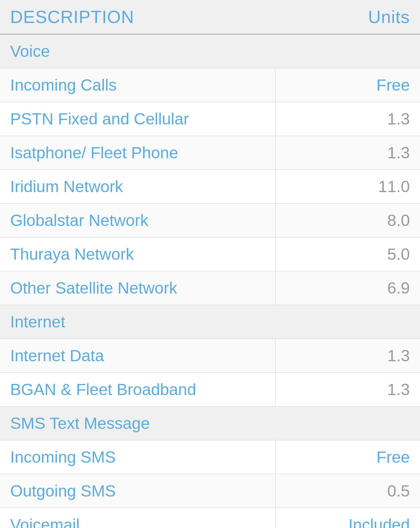 Image resolution: width=420 pixels, height=528 pixels. Describe the element at coordinates (210, 119) in the screenshot. I see `data-row-pstn-fixed-cellular: PSTN Fixed and Cellular1.3` at that location.